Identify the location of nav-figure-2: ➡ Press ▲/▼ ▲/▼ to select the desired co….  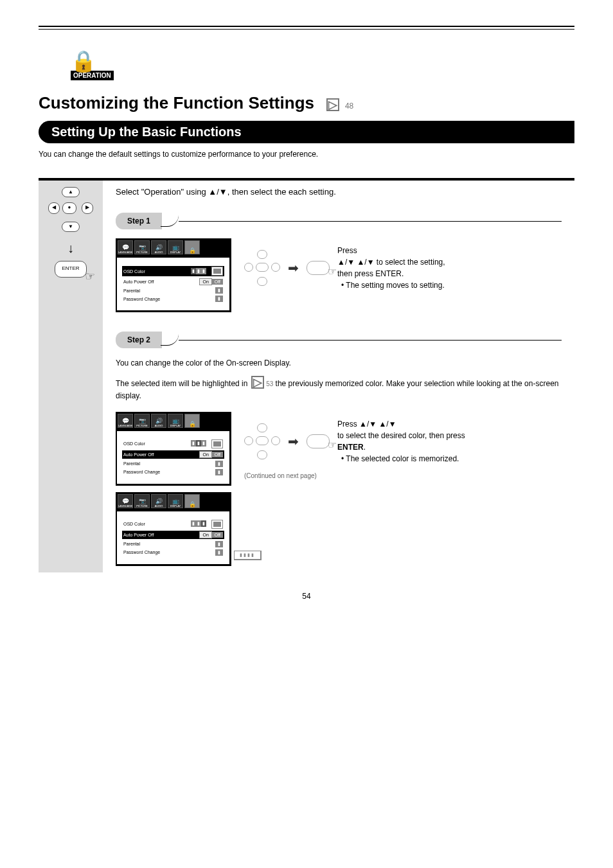
(403, 441).